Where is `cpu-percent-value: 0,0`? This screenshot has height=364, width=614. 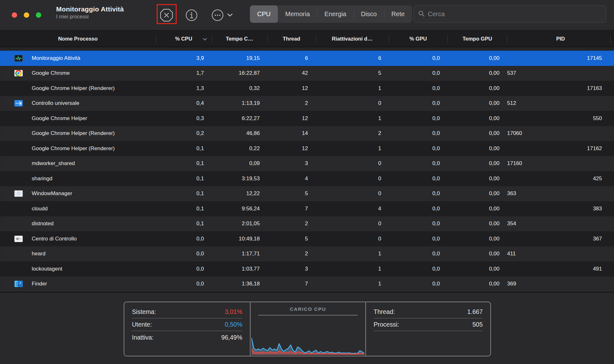
cpu-percent-value: 0,0 is located at coordinates (184, 284).